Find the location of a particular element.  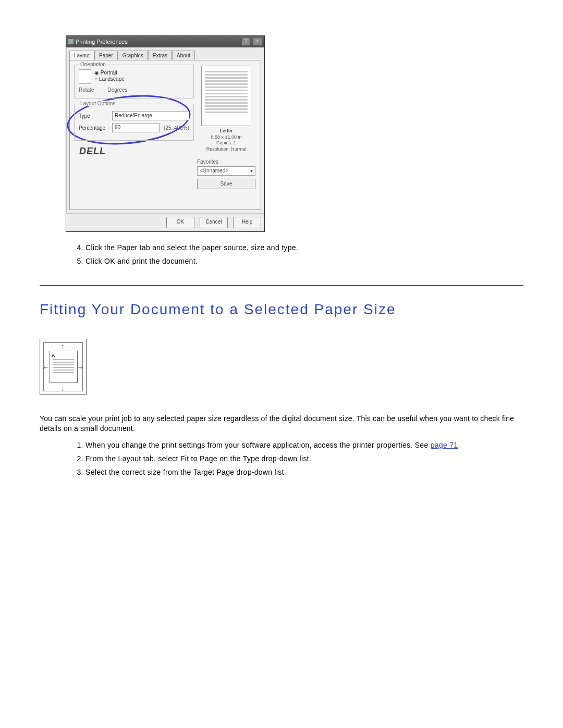

arrow-left-icon: ← is located at coordinates (46, 367).